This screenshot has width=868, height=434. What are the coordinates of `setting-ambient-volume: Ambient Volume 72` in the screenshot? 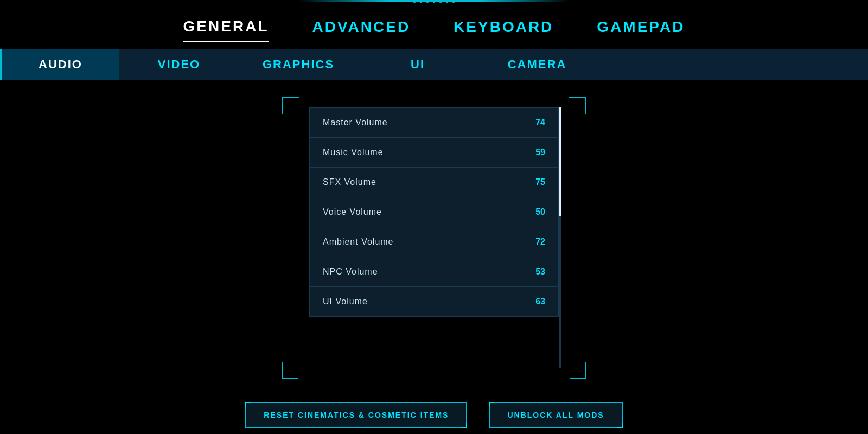 It's located at (434, 242).